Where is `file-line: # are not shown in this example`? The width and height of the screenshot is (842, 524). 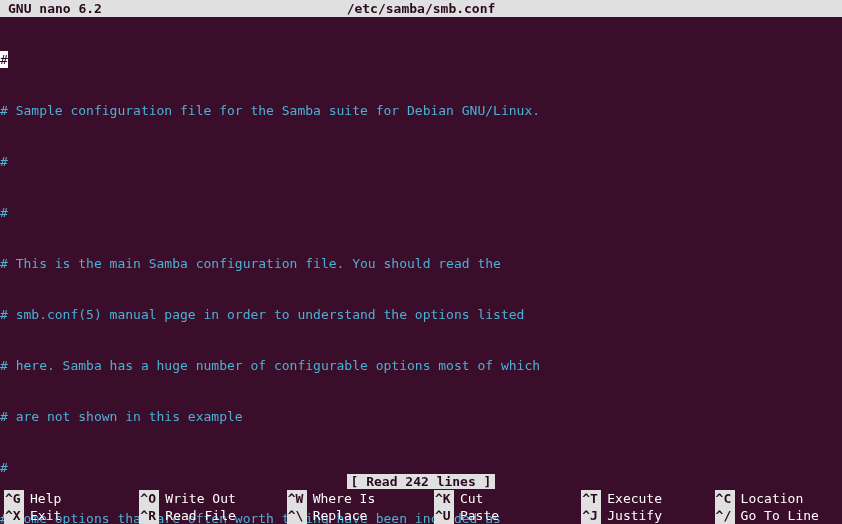
file-line: # are not shown in this example is located at coordinates (122, 416).